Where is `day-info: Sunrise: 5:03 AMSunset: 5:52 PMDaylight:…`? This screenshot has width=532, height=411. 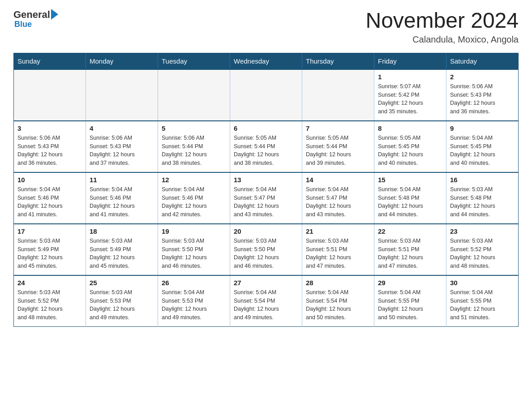
day-info: Sunrise: 5:03 AMSunset: 5:52 PMDaylight:… is located at coordinates (482, 253).